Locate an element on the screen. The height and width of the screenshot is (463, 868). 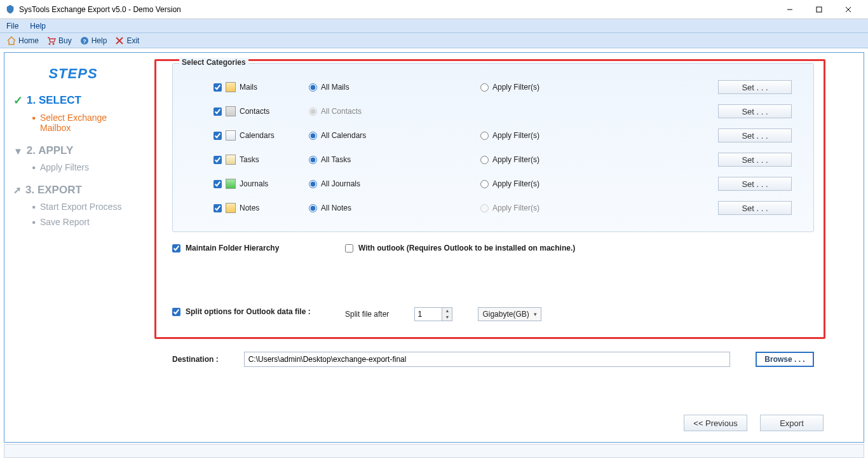
opt-with-outlook-row: With outlook (Requires Outlook to be ins… is located at coordinates (460, 248).